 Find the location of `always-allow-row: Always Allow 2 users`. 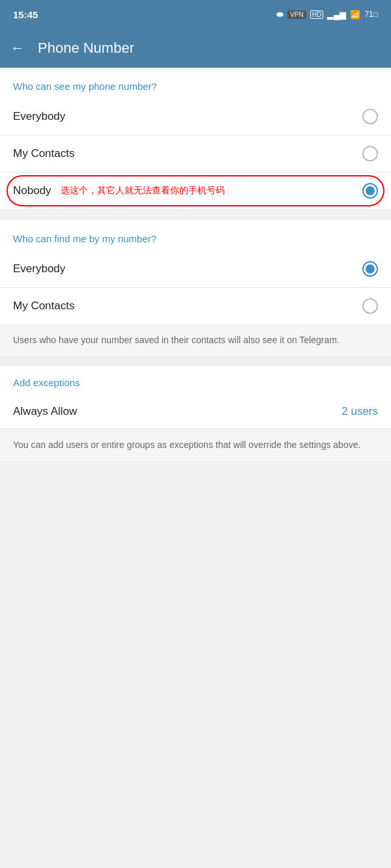

always-allow-row: Always Allow 2 users is located at coordinates (195, 412).